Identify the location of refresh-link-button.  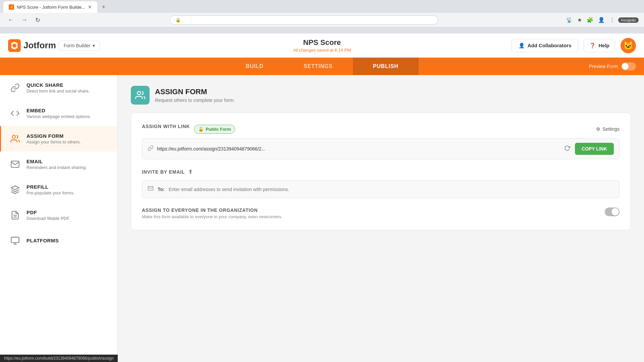
(567, 149).